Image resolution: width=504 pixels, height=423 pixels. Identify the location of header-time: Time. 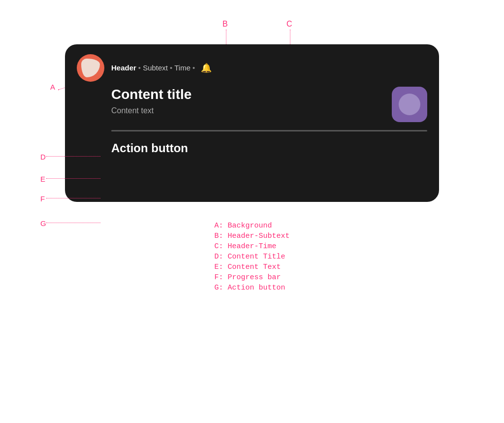
(182, 68).